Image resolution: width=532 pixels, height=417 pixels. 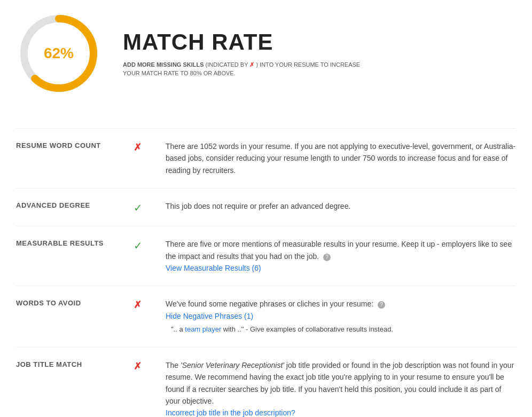 What do you see at coordinates (203, 329) in the screenshot?
I see `team-player-link: team player` at bounding box center [203, 329].